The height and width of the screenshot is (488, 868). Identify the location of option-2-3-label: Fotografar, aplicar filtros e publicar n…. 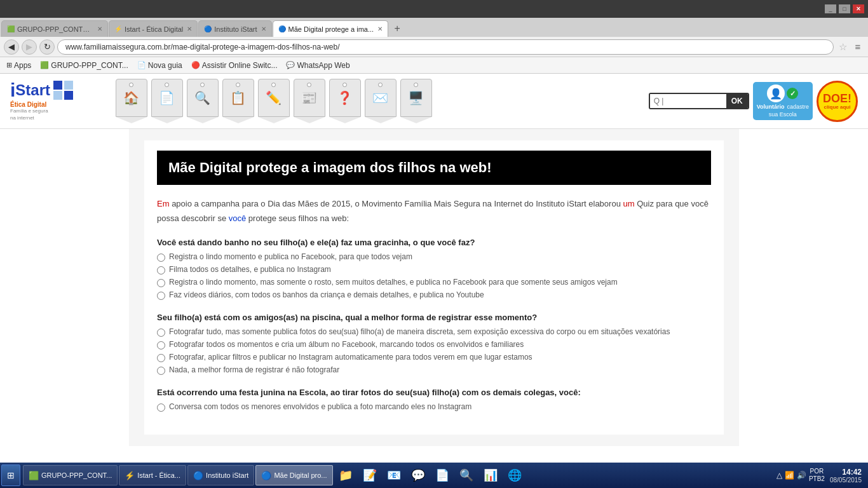
(351, 357).